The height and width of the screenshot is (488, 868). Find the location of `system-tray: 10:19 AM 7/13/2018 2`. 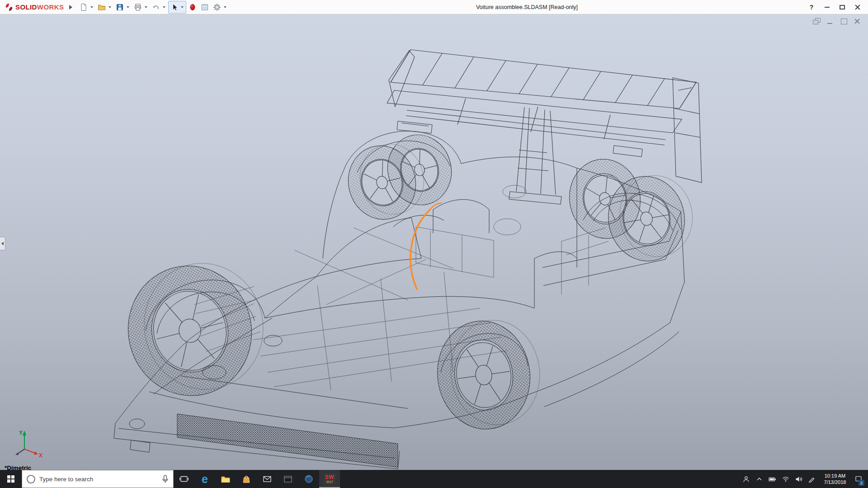

system-tray: 10:19 AM 7/13/2018 2 is located at coordinates (804, 479).